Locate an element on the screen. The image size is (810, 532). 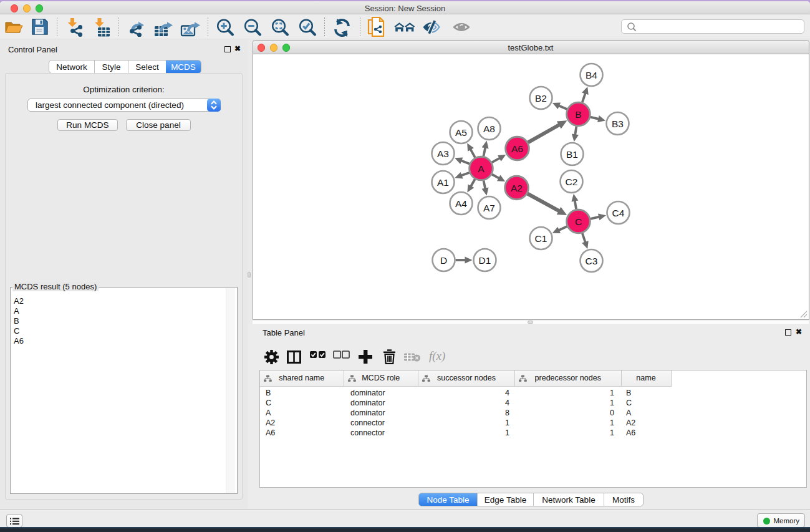
svg-text: A is located at coordinates (481, 168).